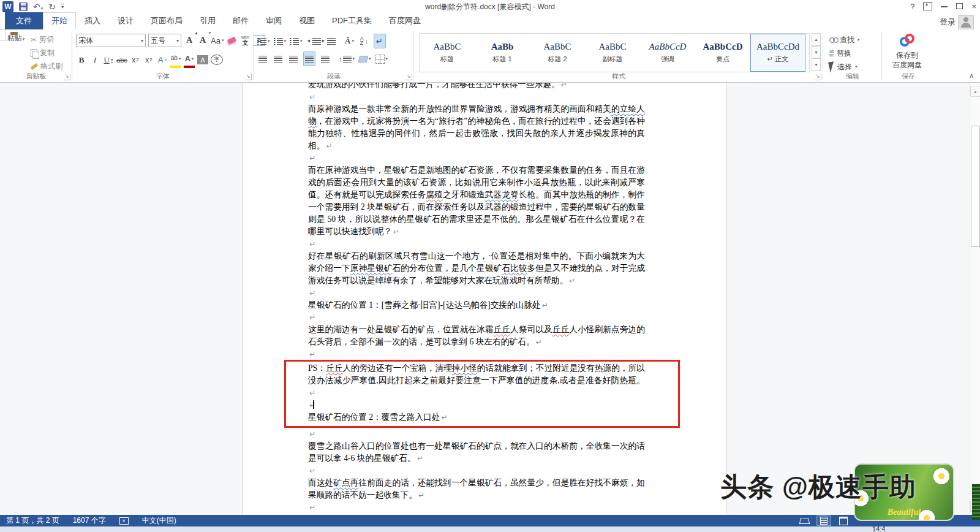 This screenshot has height=532, width=980. What do you see at coordinates (33, 521) in the screenshot?
I see `page-indicator: 第 1 页，共 2 页` at bounding box center [33, 521].